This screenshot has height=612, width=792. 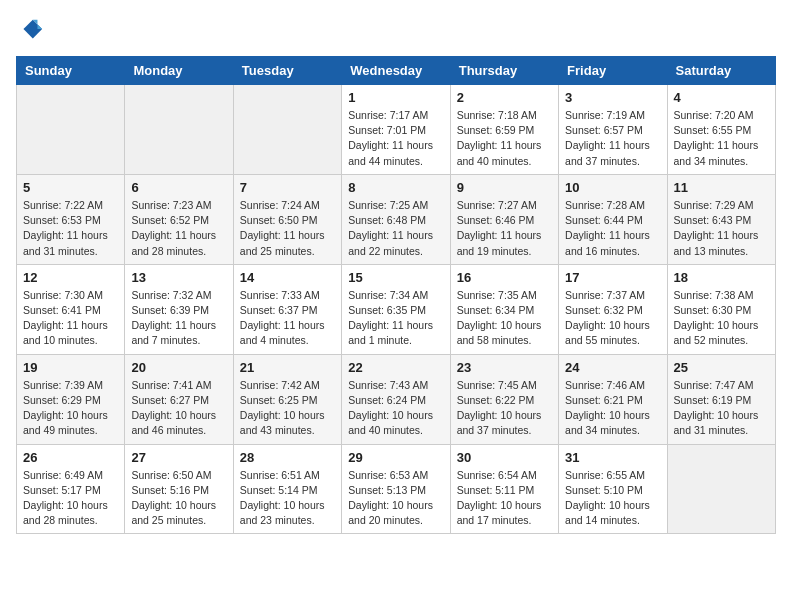 What do you see at coordinates (504, 309) in the screenshot?
I see `day-cell: 16Sunrise: 7:35 AM Sunset: 6:34 PM Dayli…` at bounding box center [504, 309].